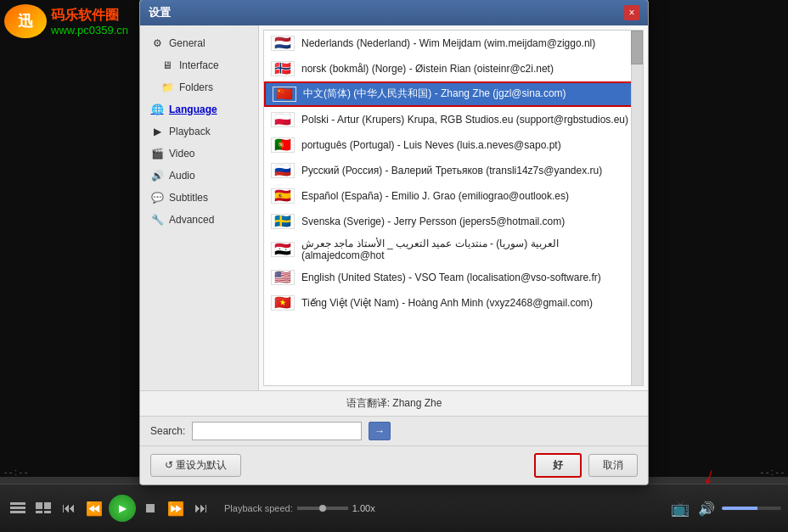  I want to click on speed-slider, so click(323, 508).